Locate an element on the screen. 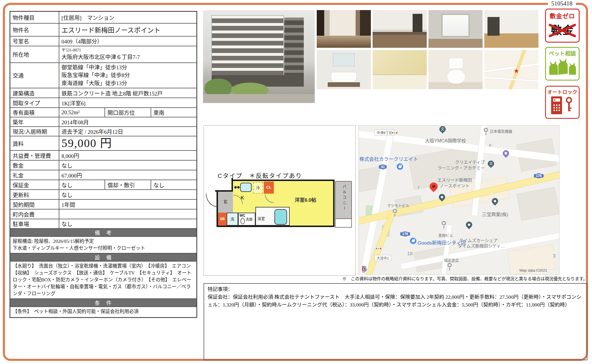 This screenshot has height=364, width=592. balcony-area: バルコニー is located at coordinates (344, 200).